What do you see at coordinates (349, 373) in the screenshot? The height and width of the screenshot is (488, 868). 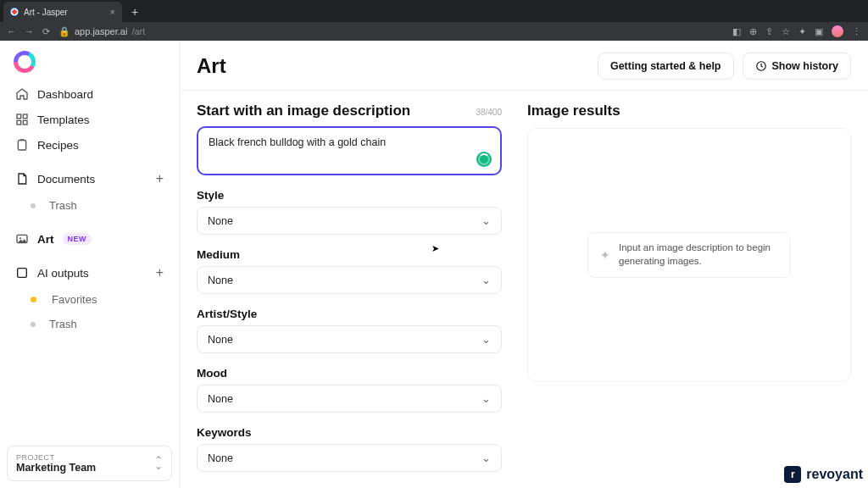 I see `field-label: Mood` at bounding box center [349, 373].